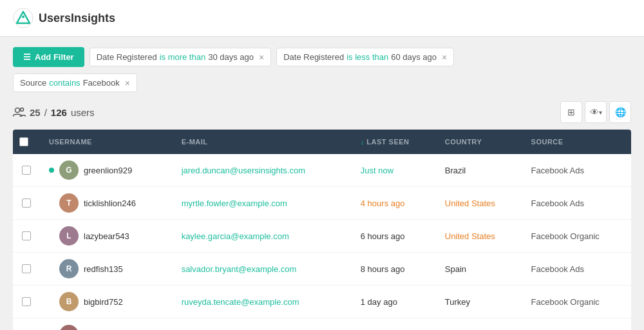  What do you see at coordinates (106, 302) in the screenshot?
I see `user-cell-inner: B bigbird752` at bounding box center [106, 302].